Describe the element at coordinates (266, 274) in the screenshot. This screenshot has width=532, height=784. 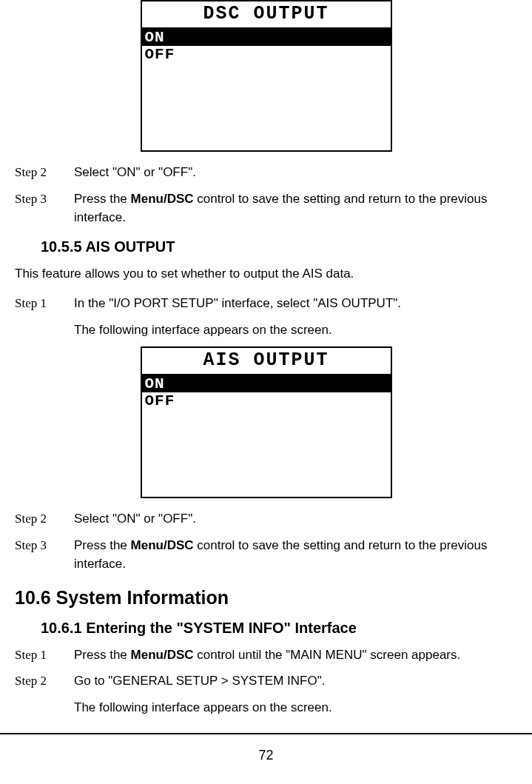
I see `intro-text: This feature allows you to set whether t…` at that location.